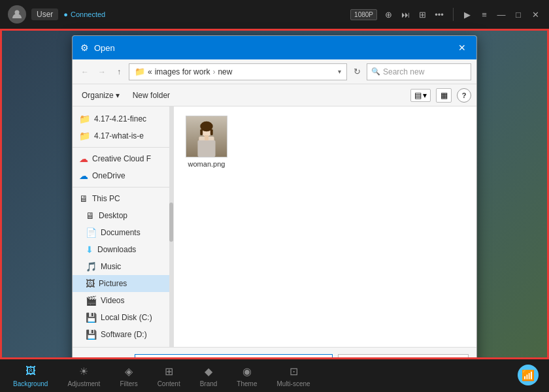 The image size is (549, 392). I want to click on wifi-button: 📶, so click(528, 375).